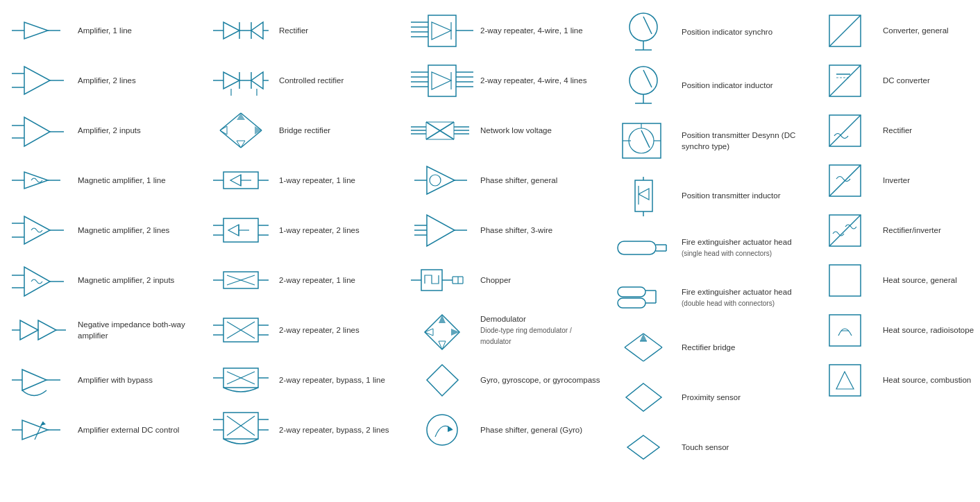 The height and width of the screenshot is (502, 980). Describe the element at coordinates (894, 330) in the screenshot. I see `list-item: Heat source, radioisotope` at that location.